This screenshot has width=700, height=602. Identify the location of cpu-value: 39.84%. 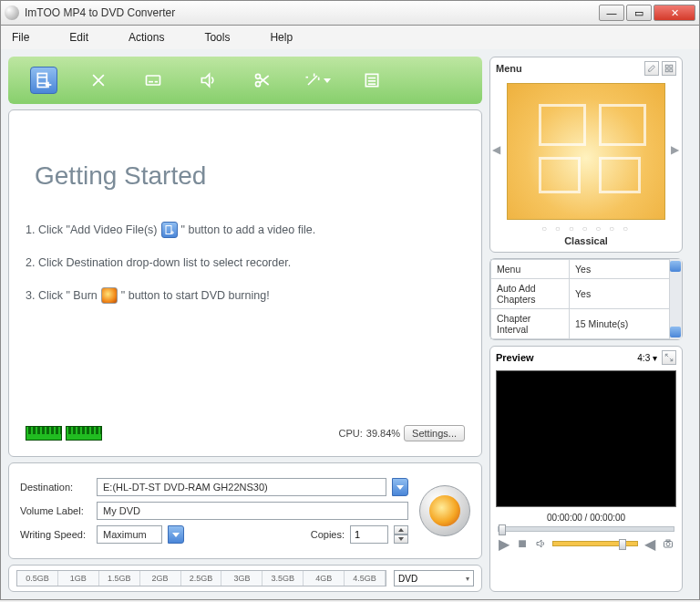
(383, 433).